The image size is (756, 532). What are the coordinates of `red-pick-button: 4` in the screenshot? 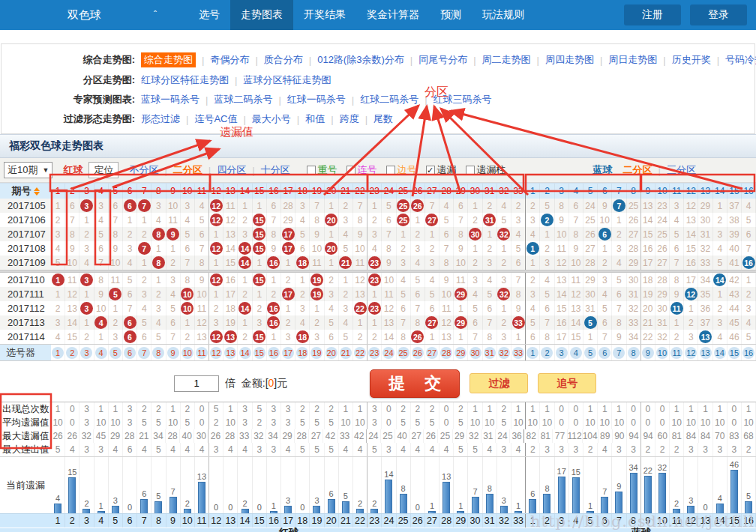 It's located at (101, 353).